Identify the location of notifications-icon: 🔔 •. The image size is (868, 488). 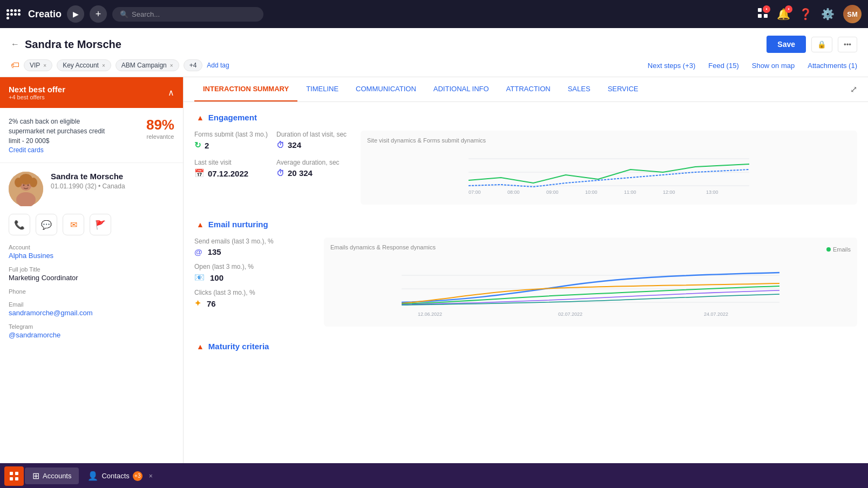
(784, 14).